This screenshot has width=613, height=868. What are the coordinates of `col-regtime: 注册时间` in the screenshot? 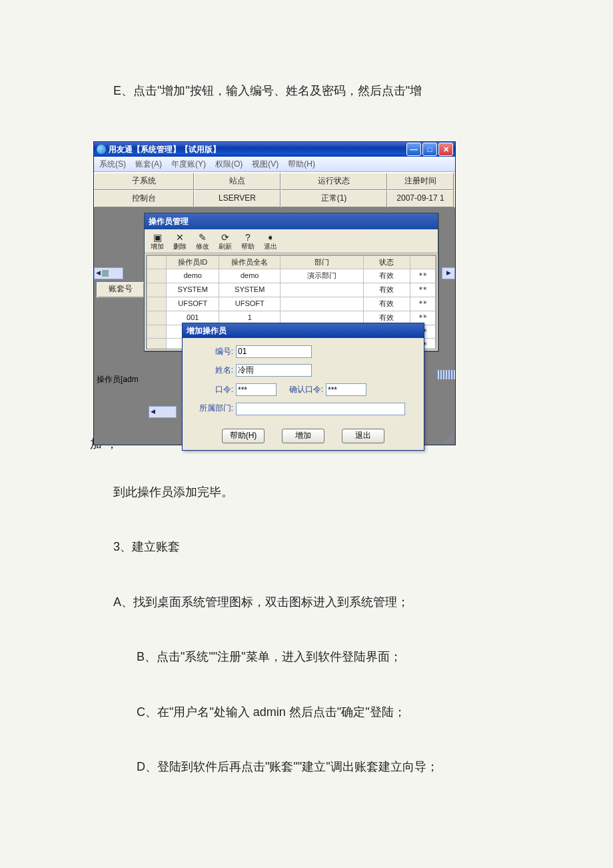 It's located at (420, 181).